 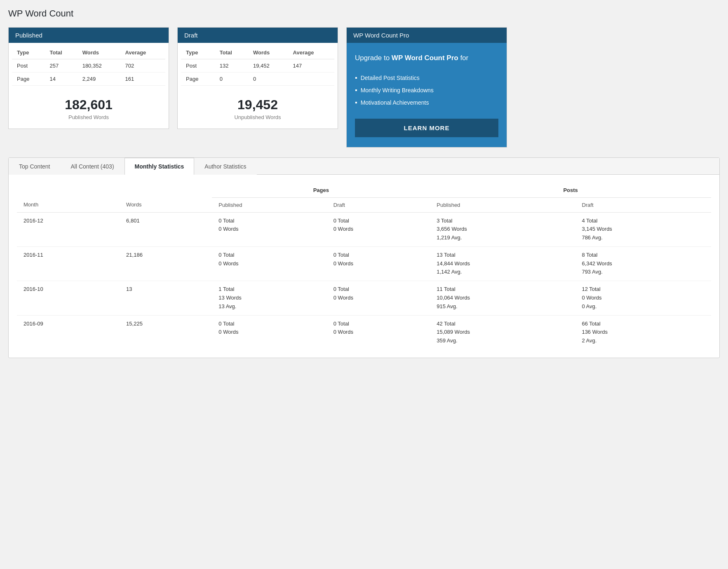 I want to click on published-col-total: Total, so click(x=61, y=53).